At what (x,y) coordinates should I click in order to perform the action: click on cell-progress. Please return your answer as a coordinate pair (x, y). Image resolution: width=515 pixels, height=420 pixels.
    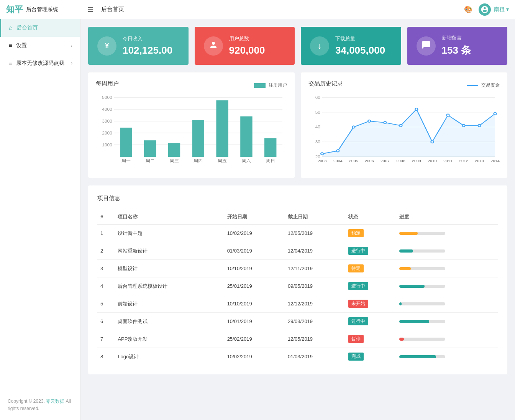
    Looking at the image, I should click on (447, 286).